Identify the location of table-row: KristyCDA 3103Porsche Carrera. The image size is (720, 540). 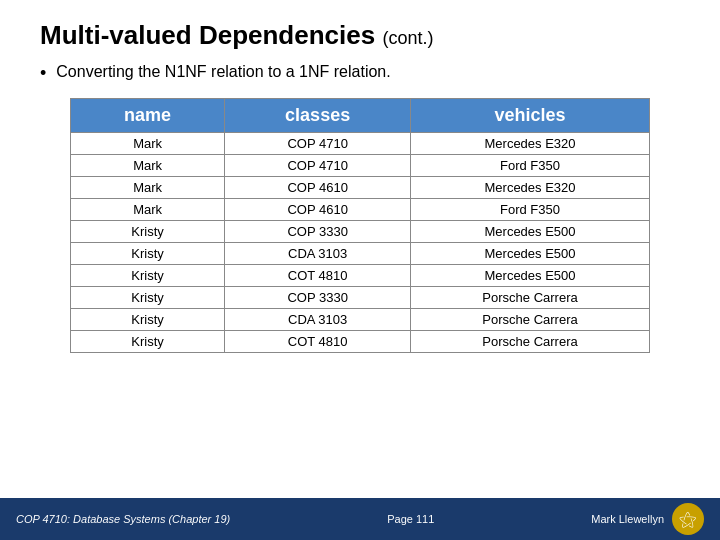
(360, 320).